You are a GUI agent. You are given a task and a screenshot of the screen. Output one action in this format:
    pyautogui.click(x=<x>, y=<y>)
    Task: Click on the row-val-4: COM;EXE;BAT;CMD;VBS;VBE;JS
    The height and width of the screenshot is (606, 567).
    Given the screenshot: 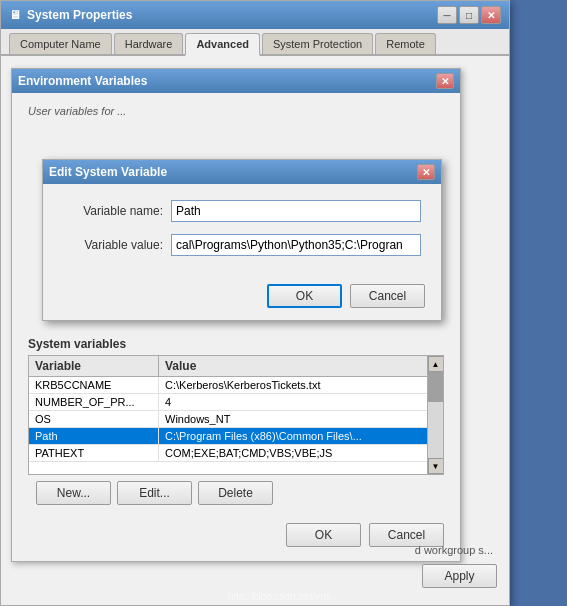 What is the action you would take?
    pyautogui.click(x=293, y=453)
    